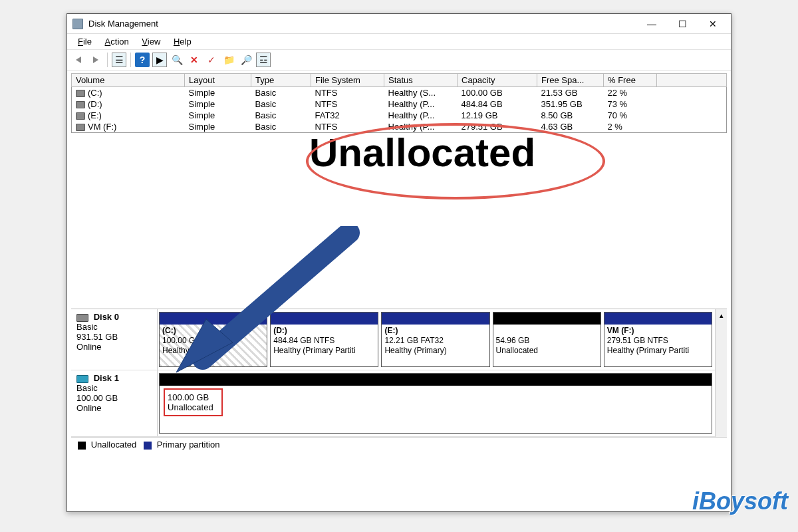  What do you see at coordinates (78, 60) in the screenshot?
I see `back-button` at bounding box center [78, 60].